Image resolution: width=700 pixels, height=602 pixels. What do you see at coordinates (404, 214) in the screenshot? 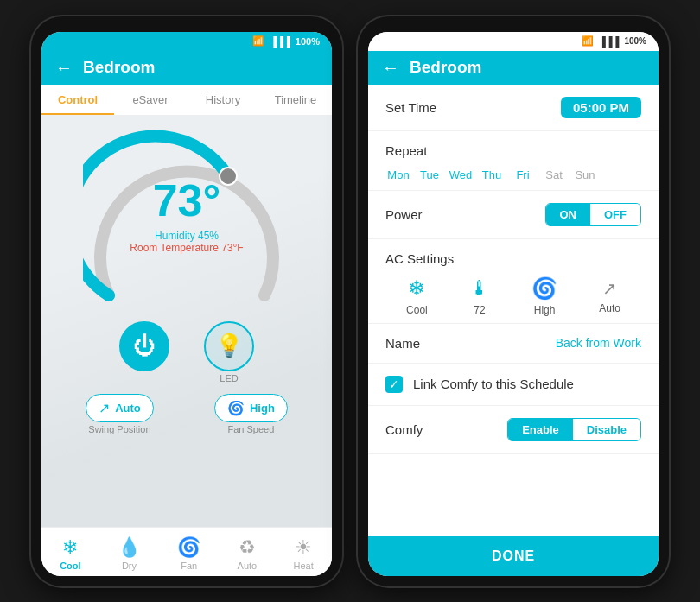
I see `power-label: Power` at bounding box center [404, 214].